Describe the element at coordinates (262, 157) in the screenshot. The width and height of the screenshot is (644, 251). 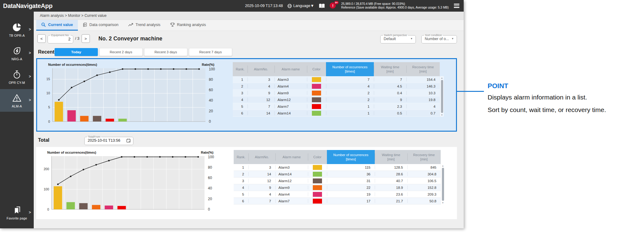
I see `column-header-text: AlarmNo.` at that location.